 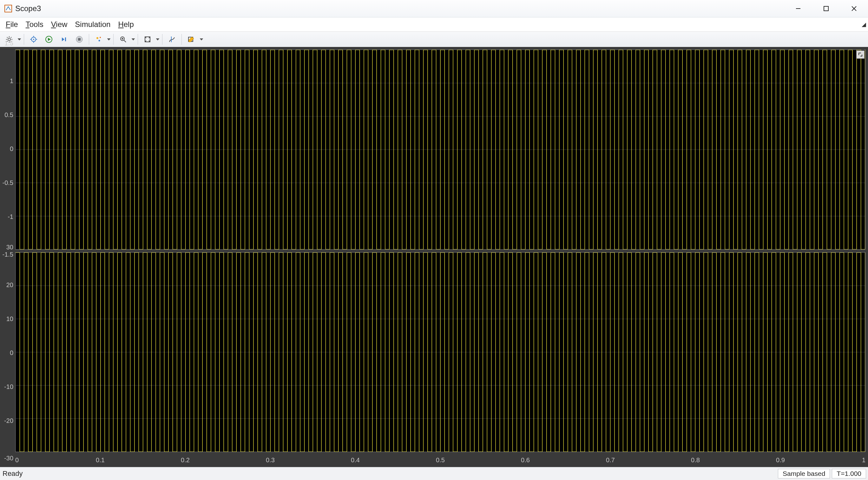 I want to click on app-icon, so click(x=8, y=9).